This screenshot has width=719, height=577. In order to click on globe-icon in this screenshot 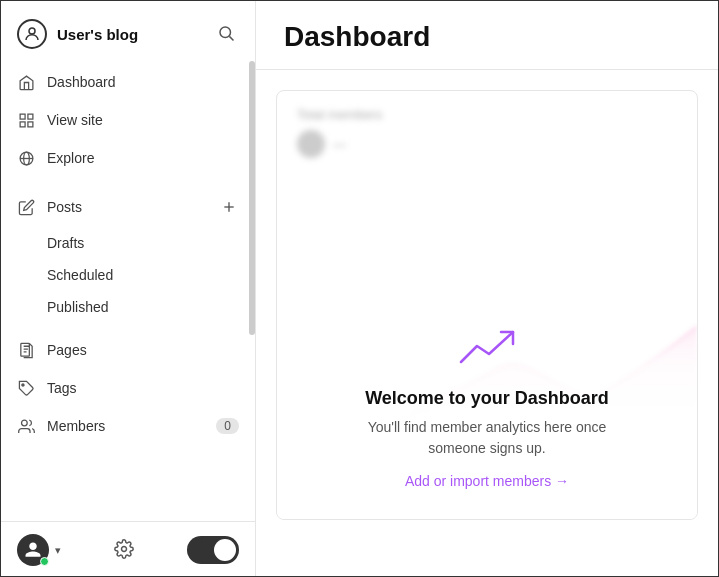, I will do `click(26, 158)`.